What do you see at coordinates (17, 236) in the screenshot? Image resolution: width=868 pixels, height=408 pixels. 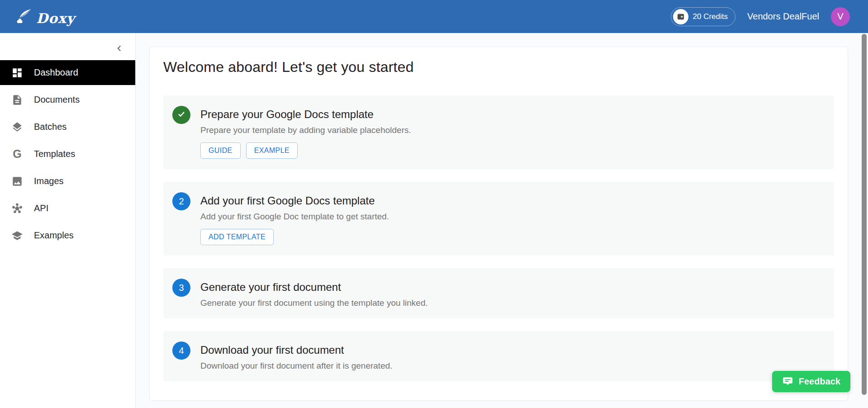 I see `graduation-cap-icon` at bounding box center [17, 236].